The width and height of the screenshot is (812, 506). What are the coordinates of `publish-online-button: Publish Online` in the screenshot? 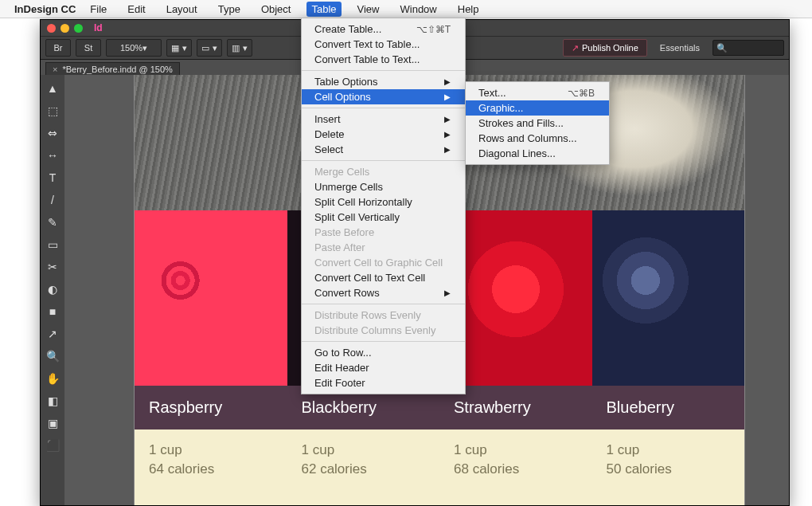 It's located at (605, 48).